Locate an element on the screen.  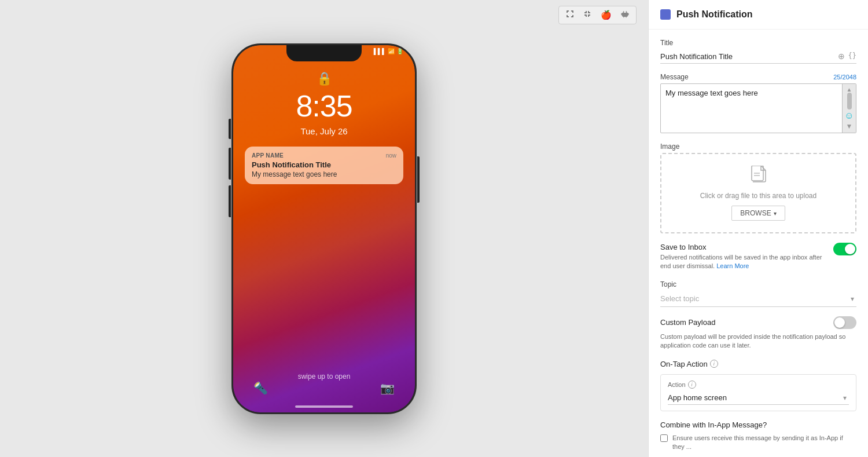
notification-header: APP NAME now is located at coordinates (324, 155).